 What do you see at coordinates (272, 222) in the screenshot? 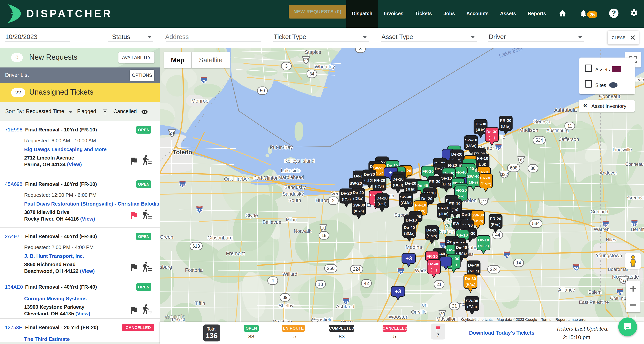
I see `svg-text: Bellevue` at bounding box center [272, 222].